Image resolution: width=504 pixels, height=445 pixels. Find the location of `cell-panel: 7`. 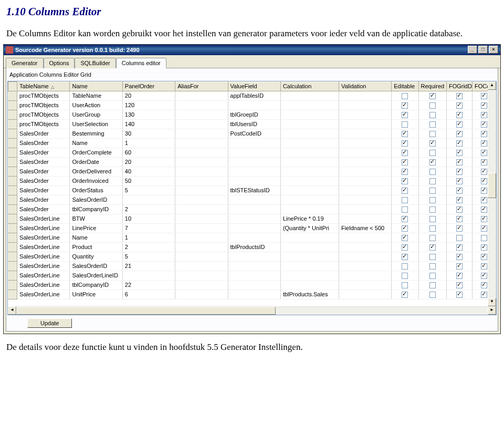

cell-panel: 7 is located at coordinates (149, 228).